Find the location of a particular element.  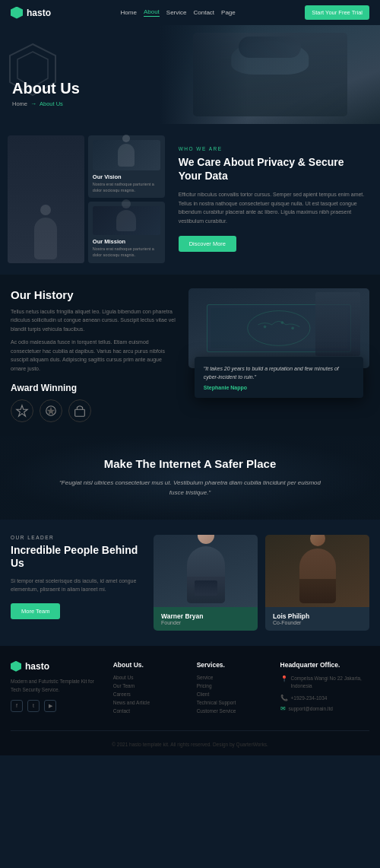

email-icon: ✉ is located at coordinates (283, 709).